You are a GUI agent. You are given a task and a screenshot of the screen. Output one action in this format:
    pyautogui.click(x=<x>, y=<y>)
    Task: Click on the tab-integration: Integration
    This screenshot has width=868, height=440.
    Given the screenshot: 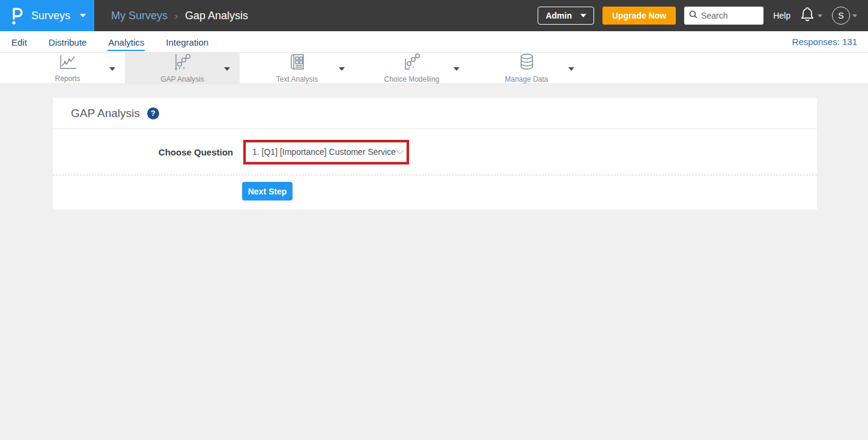 What is the action you would take?
    pyautogui.click(x=187, y=42)
    